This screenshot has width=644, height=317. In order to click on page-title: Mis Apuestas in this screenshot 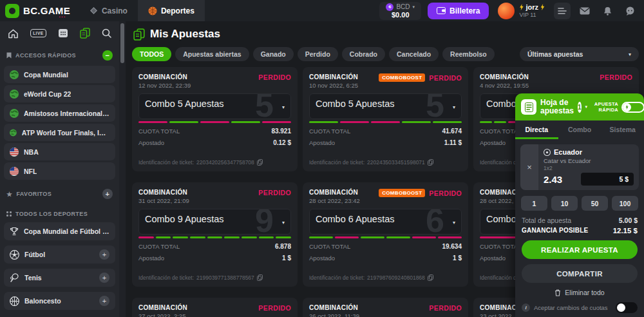, I will do `click(185, 34)`.